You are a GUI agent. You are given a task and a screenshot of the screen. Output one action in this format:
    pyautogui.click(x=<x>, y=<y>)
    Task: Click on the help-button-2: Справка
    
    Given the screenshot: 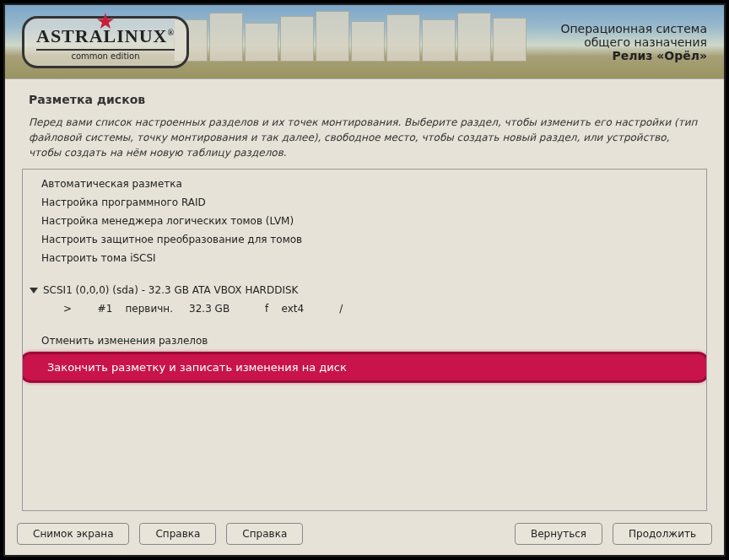 What is the action you would take?
    pyautogui.click(x=265, y=534)
    